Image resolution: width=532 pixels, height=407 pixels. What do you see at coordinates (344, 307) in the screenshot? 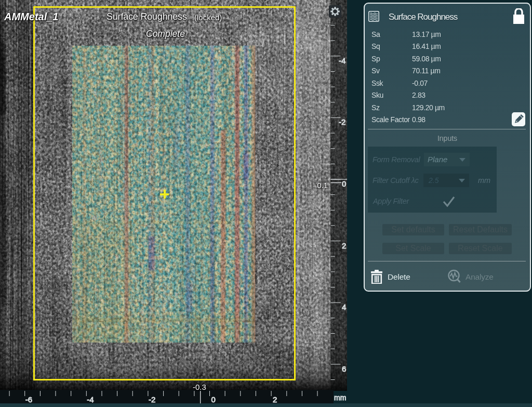
I see `svg-text: 4` at bounding box center [344, 307].